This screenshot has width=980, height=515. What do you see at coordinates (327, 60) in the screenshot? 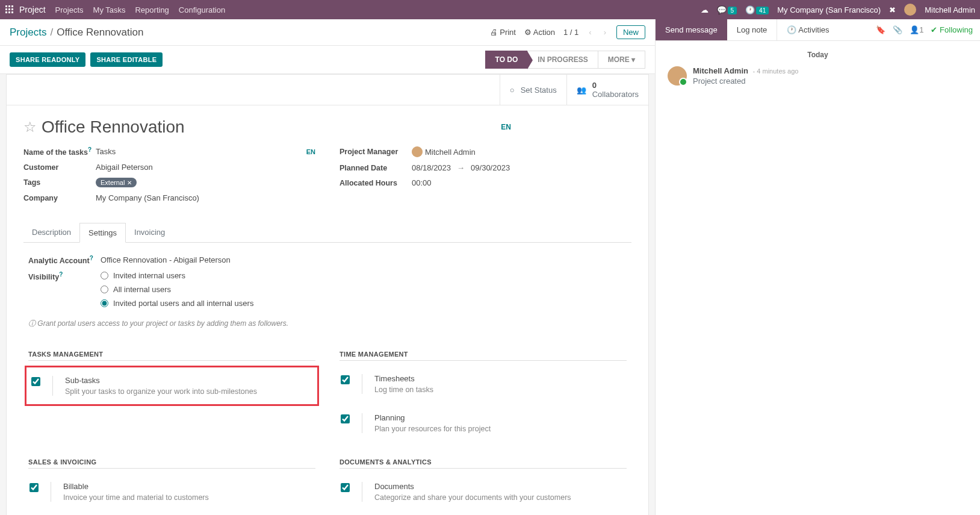
I see `actionbar: SHARE READONLY SHARE EDITABLE TO DO IN P…` at bounding box center [327, 60].